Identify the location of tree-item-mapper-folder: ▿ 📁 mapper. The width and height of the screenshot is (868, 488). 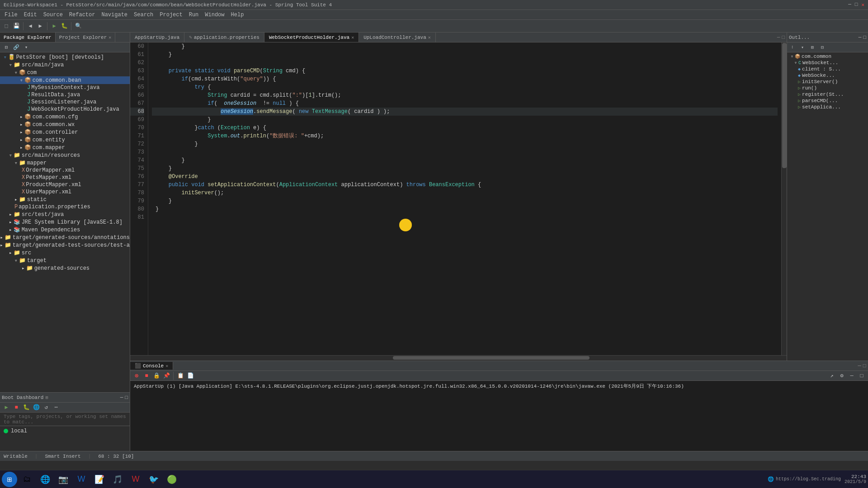
(65, 163).